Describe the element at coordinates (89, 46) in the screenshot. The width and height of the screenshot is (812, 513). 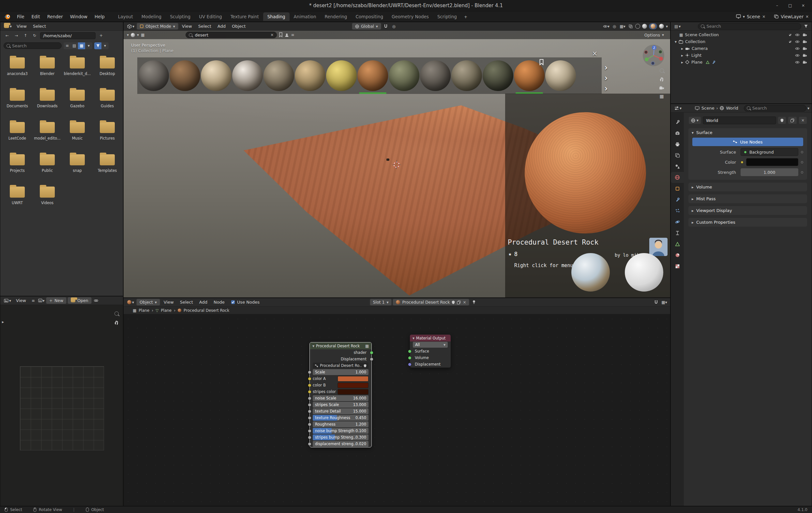
I see `display-settings-button` at that location.